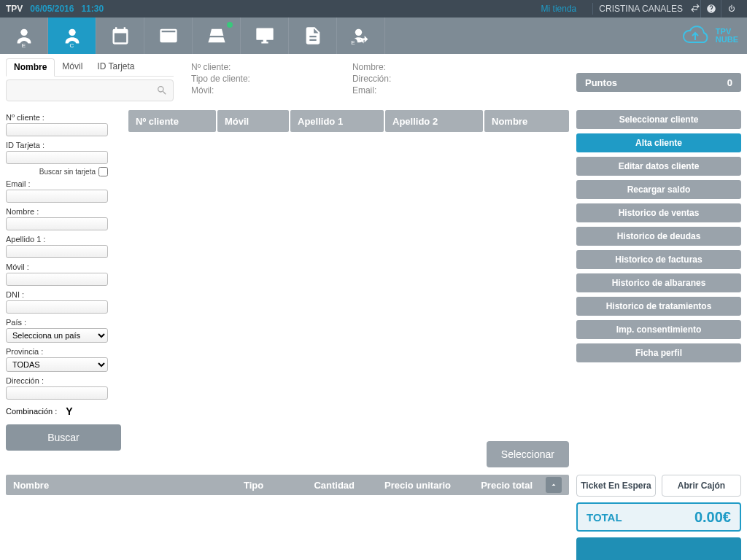 Image resolution: width=747 pixels, height=560 pixels. Describe the element at coordinates (712, 36) in the screenshot. I see `brand-logo: TPVNUBE` at that location.